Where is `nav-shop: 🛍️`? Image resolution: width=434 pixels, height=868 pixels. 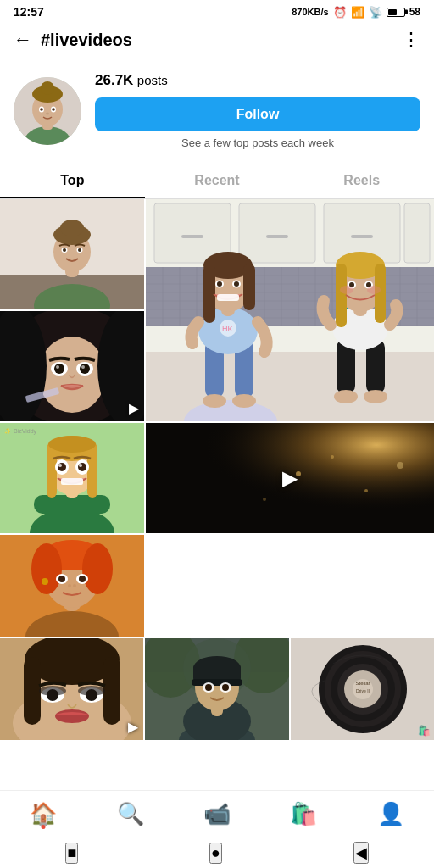
nav-shop: 🛍️ is located at coordinates (303, 814).